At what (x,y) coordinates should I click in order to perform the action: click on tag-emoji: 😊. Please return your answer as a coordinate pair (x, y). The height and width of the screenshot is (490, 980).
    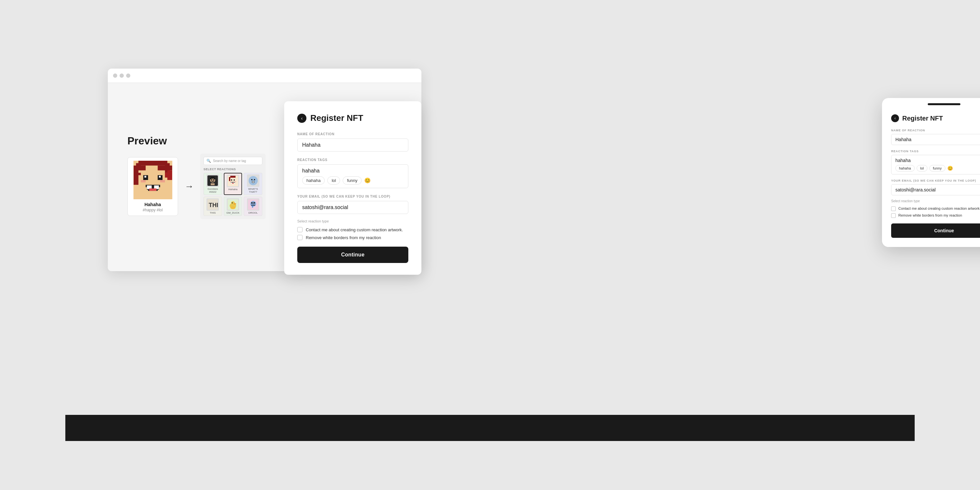
    Looking at the image, I should click on (368, 180).